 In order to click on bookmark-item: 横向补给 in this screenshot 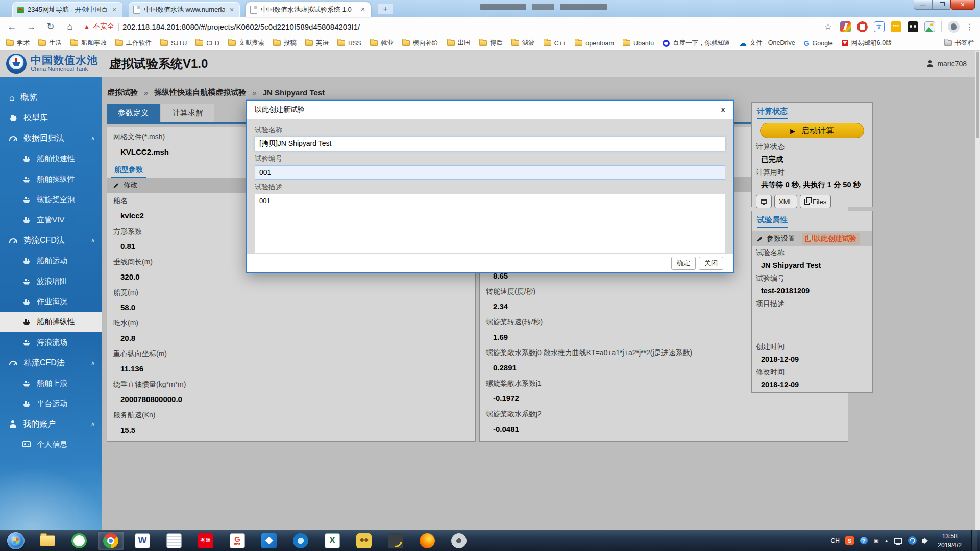, I will do `click(421, 43)`.